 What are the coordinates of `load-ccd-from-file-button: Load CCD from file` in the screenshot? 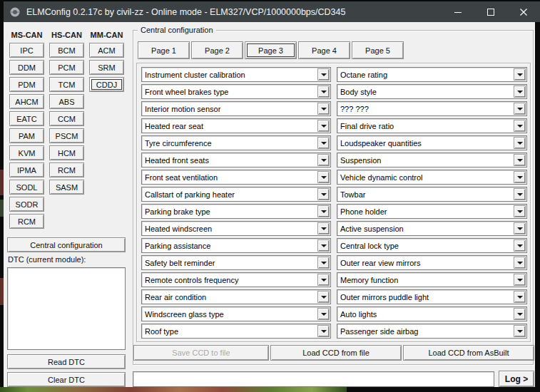 It's located at (336, 353).